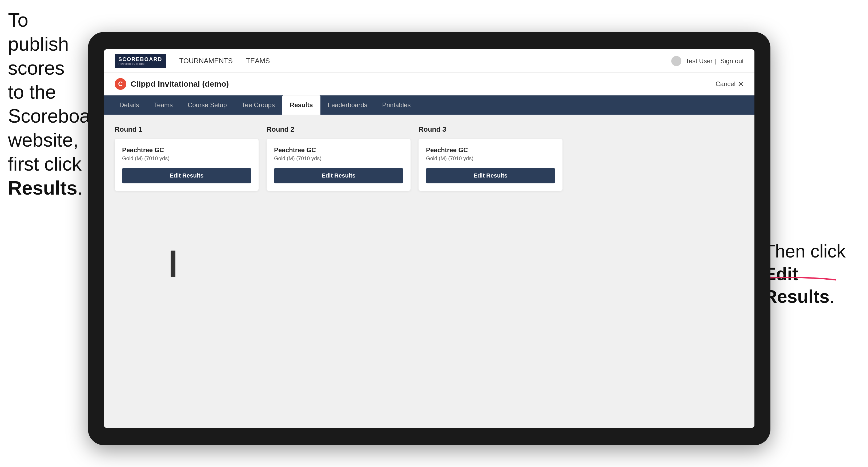 The width and height of the screenshot is (868, 467). What do you see at coordinates (812, 274) in the screenshot?
I see `instruction-right: Then click Edit Results.` at bounding box center [812, 274].